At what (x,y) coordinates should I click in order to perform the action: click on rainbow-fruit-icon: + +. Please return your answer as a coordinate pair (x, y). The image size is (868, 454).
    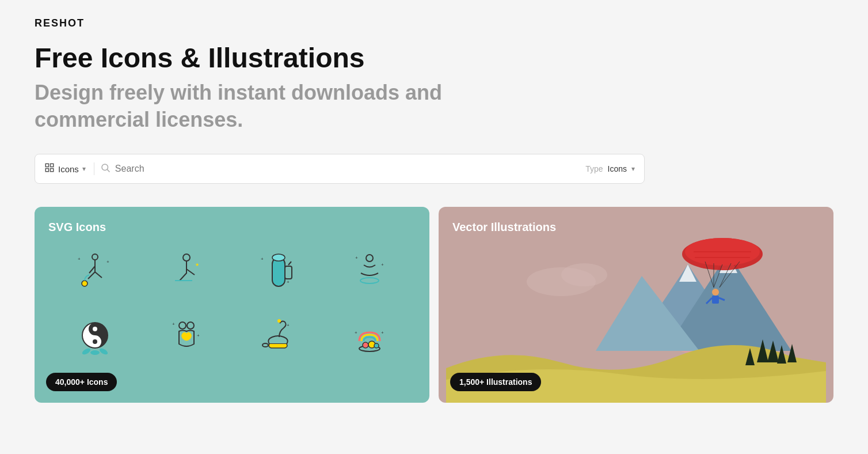
    Looking at the image, I should click on (370, 338).